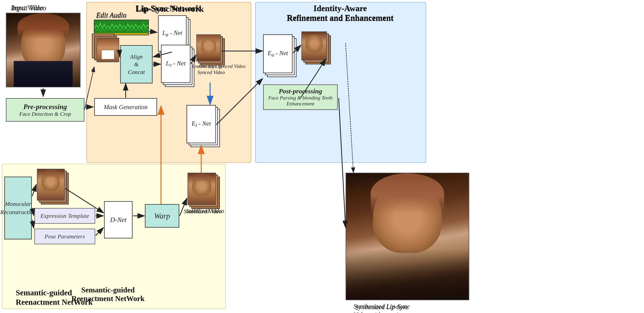 The height and width of the screenshot is (313, 644). Describe the element at coordinates (278, 54) in the screenshot. I see `eu-net-label: Eu - Net` at that location.